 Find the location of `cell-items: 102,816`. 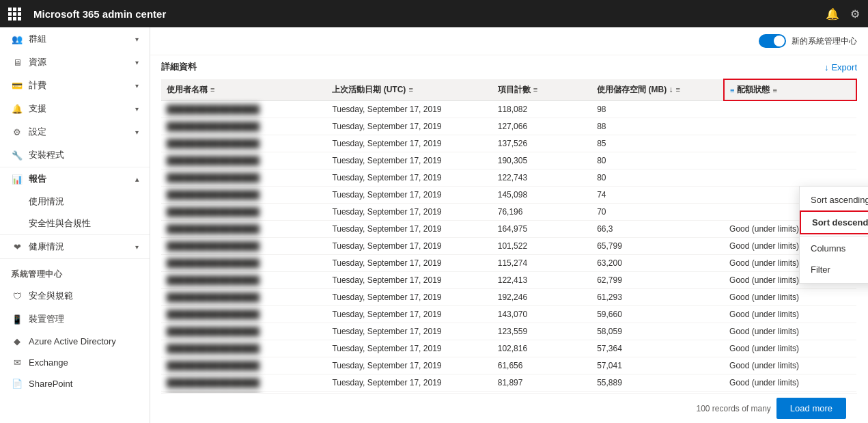

cell-items: 102,816 is located at coordinates (542, 349).